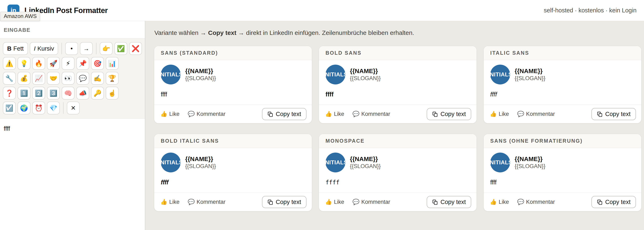 The width and height of the screenshot is (644, 230). I want to click on profile-identity: {{NAME}} {{SLOGAN}}, so click(366, 162).